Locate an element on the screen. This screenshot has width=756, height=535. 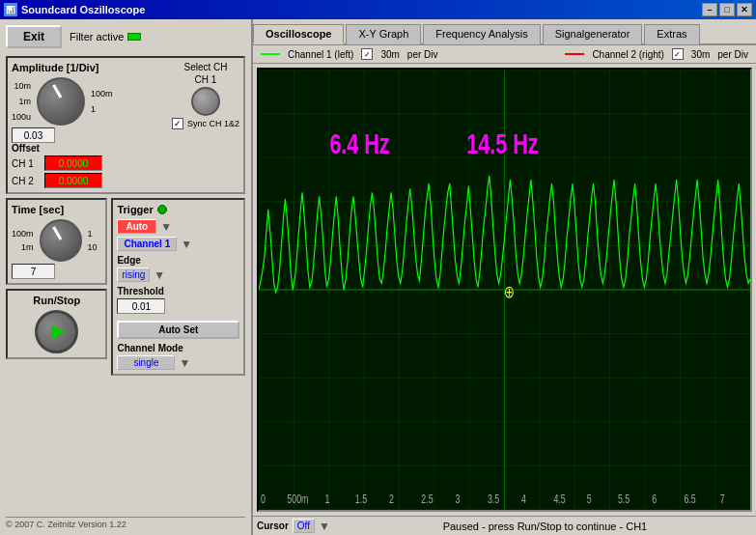
maximize-button: □ is located at coordinates (727, 10).